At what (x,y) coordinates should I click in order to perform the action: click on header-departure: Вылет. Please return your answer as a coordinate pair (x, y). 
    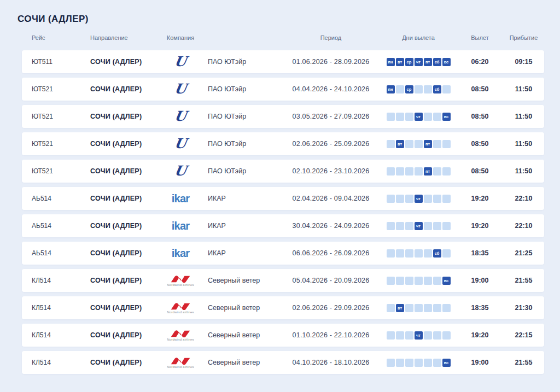
    Looking at the image, I should click on (480, 38).